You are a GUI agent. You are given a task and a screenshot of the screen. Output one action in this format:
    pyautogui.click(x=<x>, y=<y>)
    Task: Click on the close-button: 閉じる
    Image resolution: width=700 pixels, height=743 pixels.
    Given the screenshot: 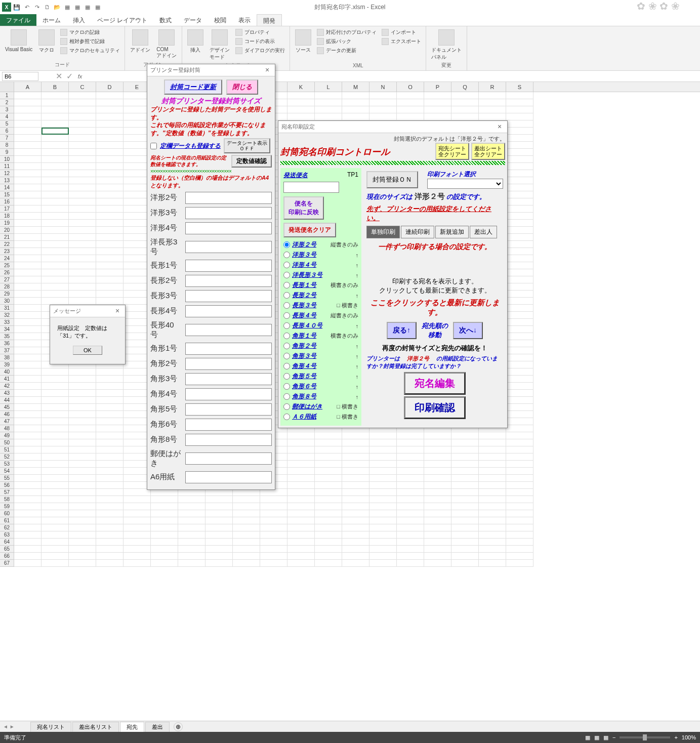 What is the action you would take?
    pyautogui.click(x=242, y=87)
    